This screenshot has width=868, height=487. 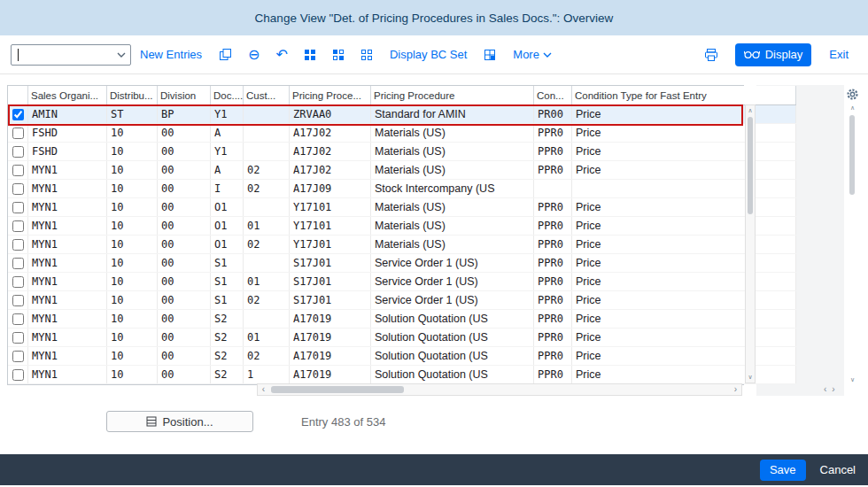 I want to click on filter-combobox, so click(x=71, y=55).